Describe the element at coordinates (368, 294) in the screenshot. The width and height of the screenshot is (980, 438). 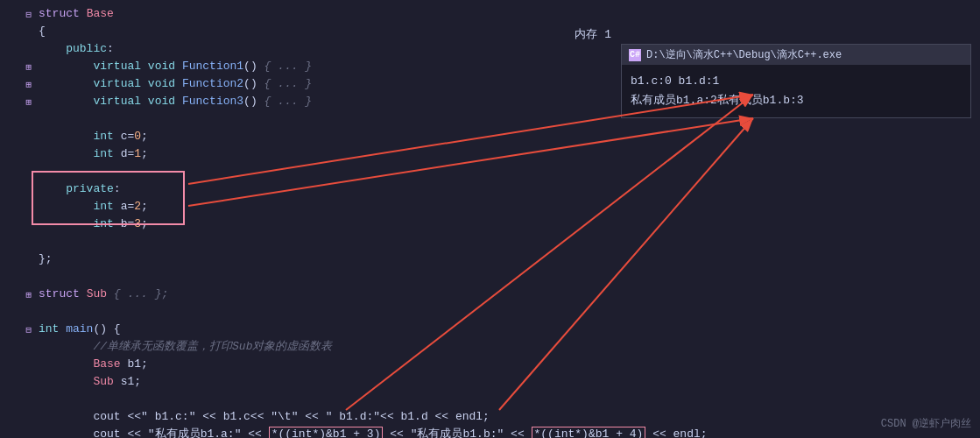
I see `editor-line: ⊞struct Sub { ... };` at that location.